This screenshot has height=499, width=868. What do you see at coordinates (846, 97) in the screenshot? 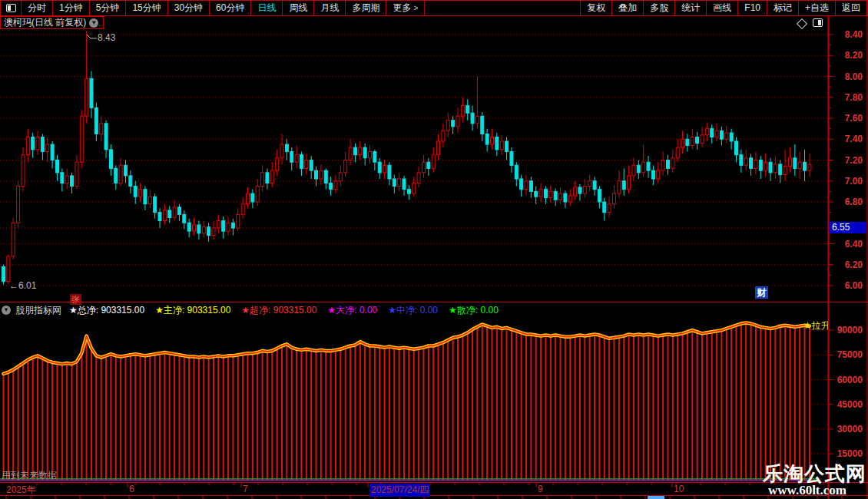
I see `price-axis-label: 7.80` at bounding box center [846, 97].